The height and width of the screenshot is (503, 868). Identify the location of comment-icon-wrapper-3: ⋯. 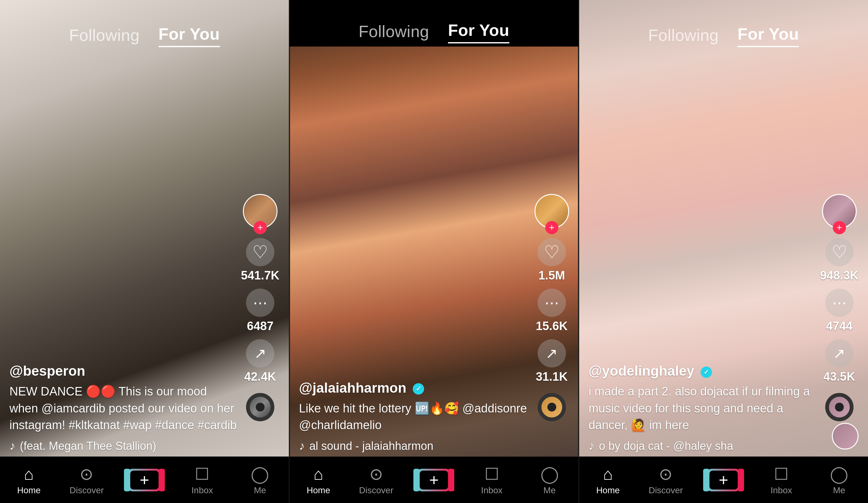
(839, 303).